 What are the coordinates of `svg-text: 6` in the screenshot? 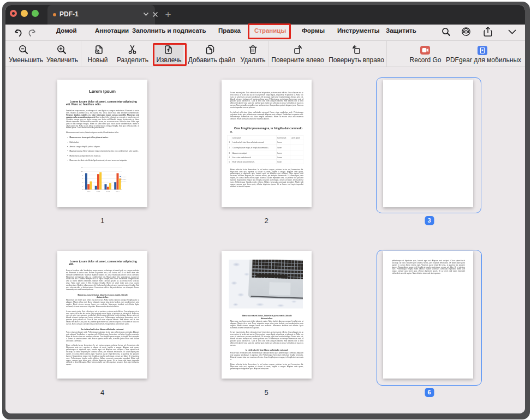 It's located at (82, 178).